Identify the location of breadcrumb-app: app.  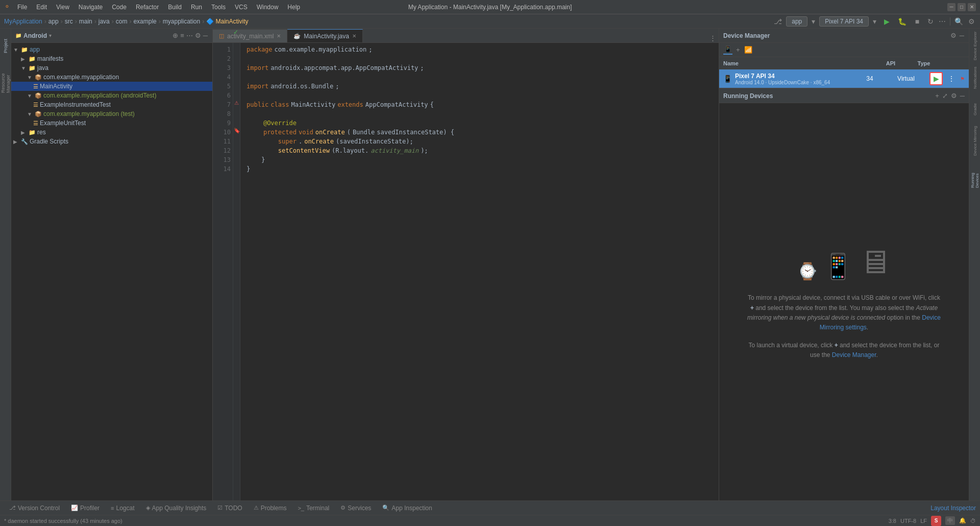
(54, 21).